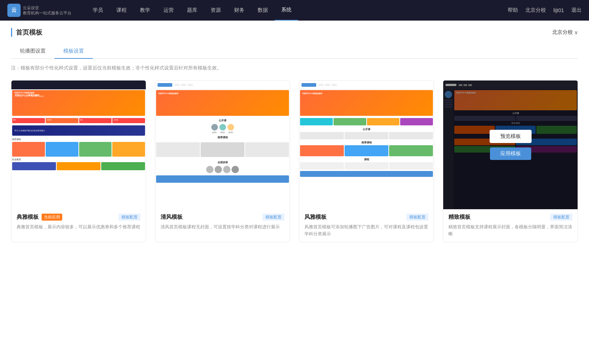  I want to click on user-dropdown: lijt01, so click(559, 10).